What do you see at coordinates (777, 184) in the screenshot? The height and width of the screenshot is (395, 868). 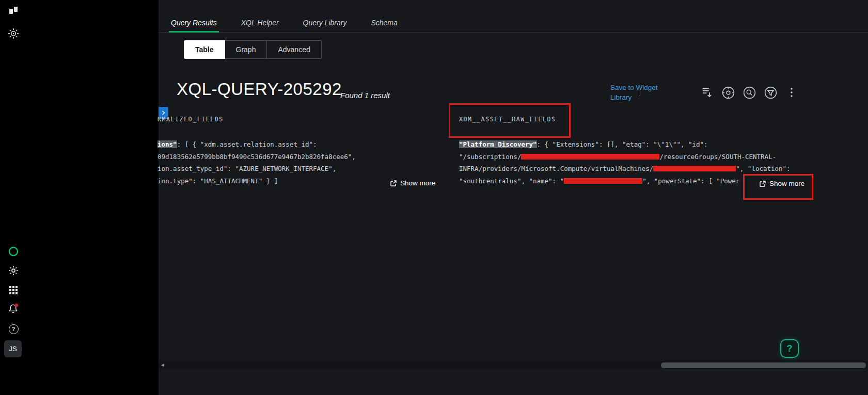 I see `show-more-right-link: Show more` at bounding box center [777, 184].